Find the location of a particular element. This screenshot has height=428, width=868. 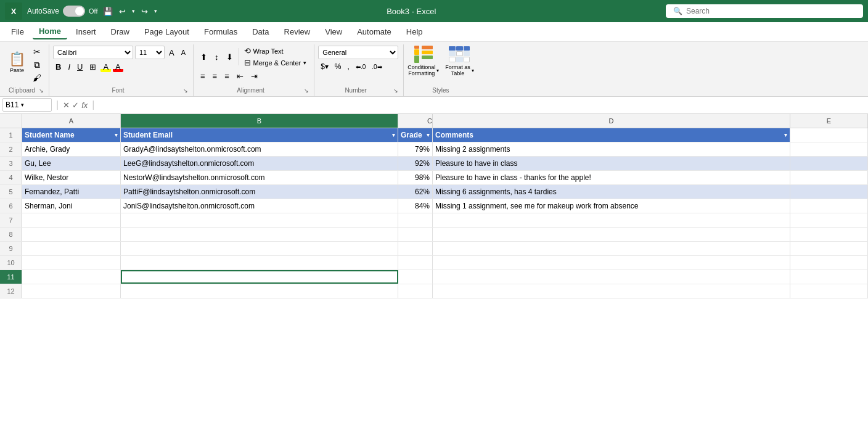

wrap-text-button: ⟲ Wrap Text is located at coordinates (276, 51).